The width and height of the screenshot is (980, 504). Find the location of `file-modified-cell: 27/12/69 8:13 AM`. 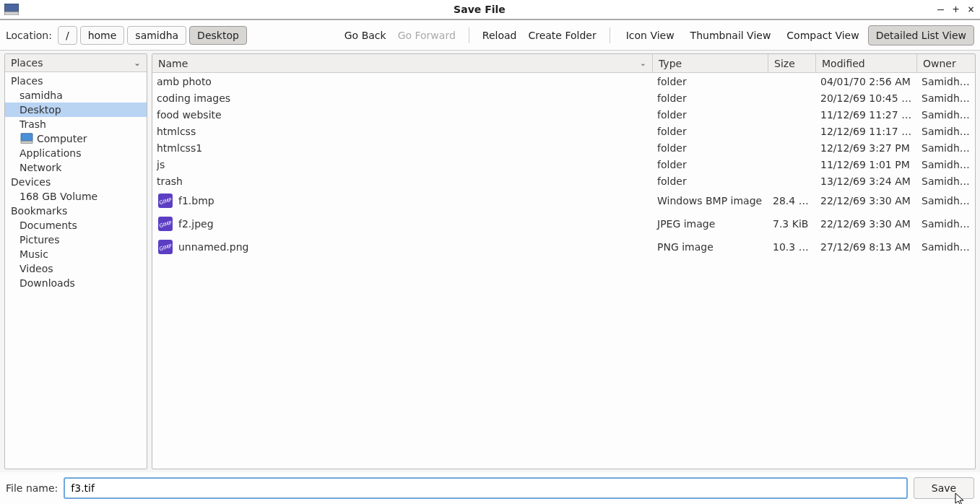

file-modified-cell: 27/12/69 8:13 AM is located at coordinates (867, 247).